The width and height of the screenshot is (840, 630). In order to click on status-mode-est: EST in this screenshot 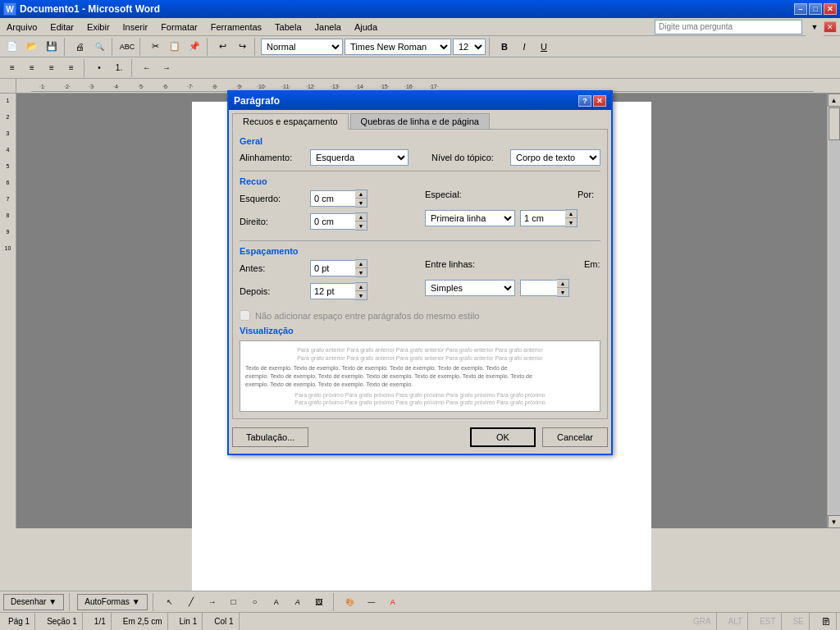, I will do `click(768, 622)`.